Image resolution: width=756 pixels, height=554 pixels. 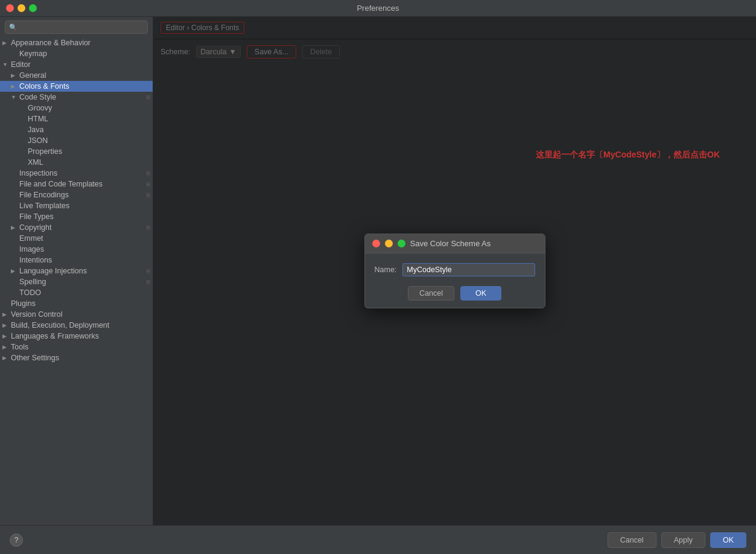 What do you see at coordinates (76, 304) in the screenshot?
I see `sidebar-item-plugins: Plugins` at bounding box center [76, 304].